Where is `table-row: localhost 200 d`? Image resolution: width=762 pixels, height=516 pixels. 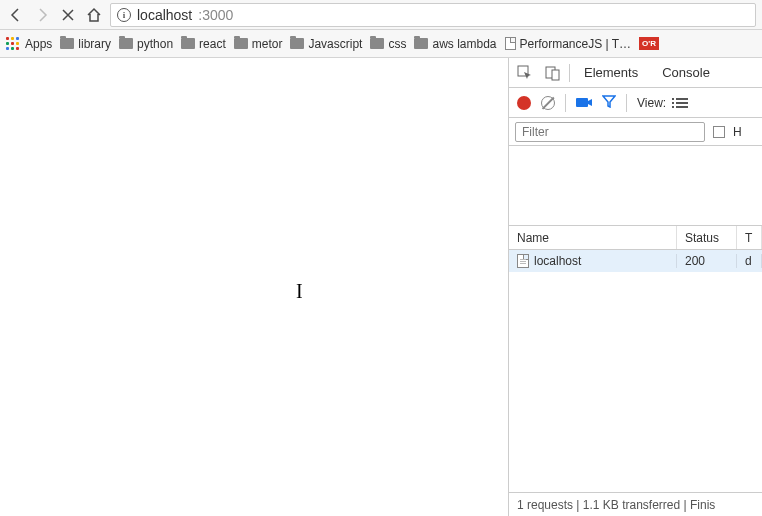 table-row: localhost 200 d is located at coordinates (636, 261).